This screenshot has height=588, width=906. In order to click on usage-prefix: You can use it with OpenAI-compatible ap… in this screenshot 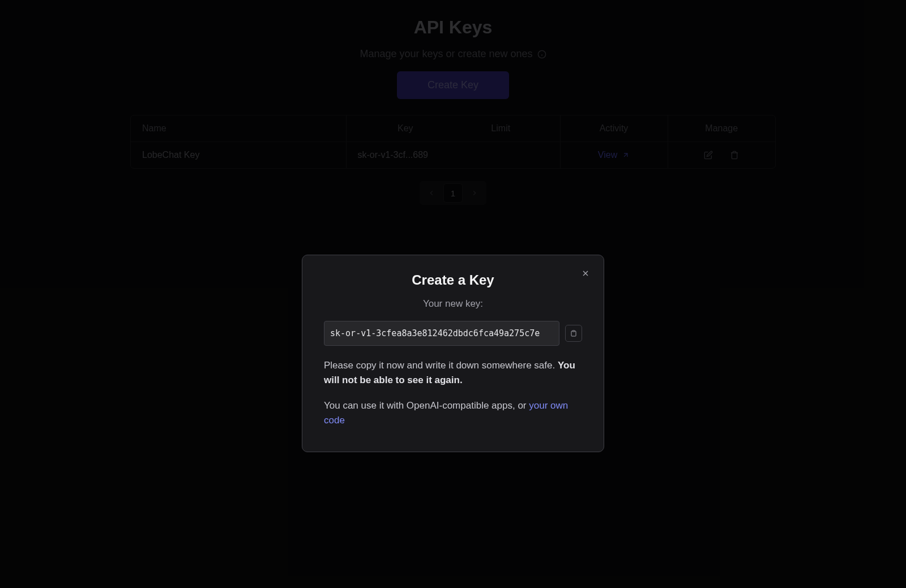, I will do `click(426, 405)`.